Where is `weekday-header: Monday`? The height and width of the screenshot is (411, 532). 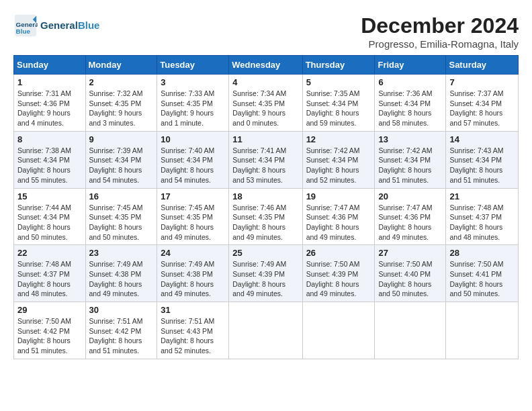 weekday-header: Monday is located at coordinates (121, 65).